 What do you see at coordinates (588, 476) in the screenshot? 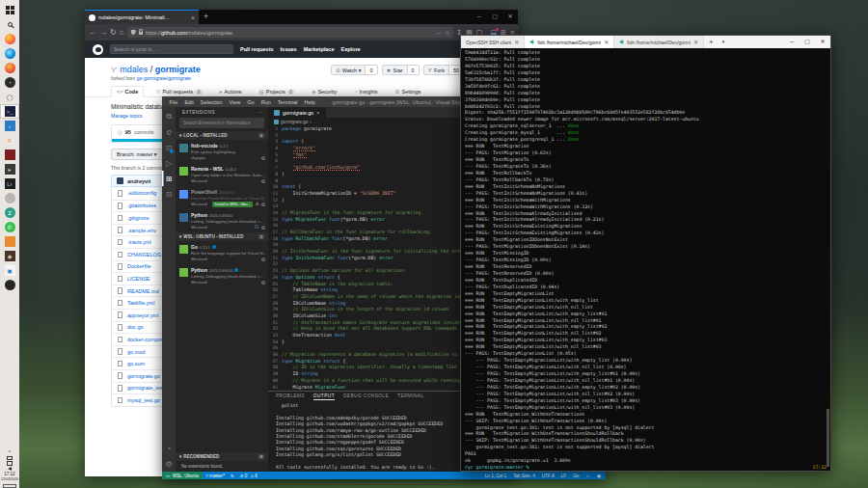
I see `status-item: ☺` at bounding box center [588, 476].